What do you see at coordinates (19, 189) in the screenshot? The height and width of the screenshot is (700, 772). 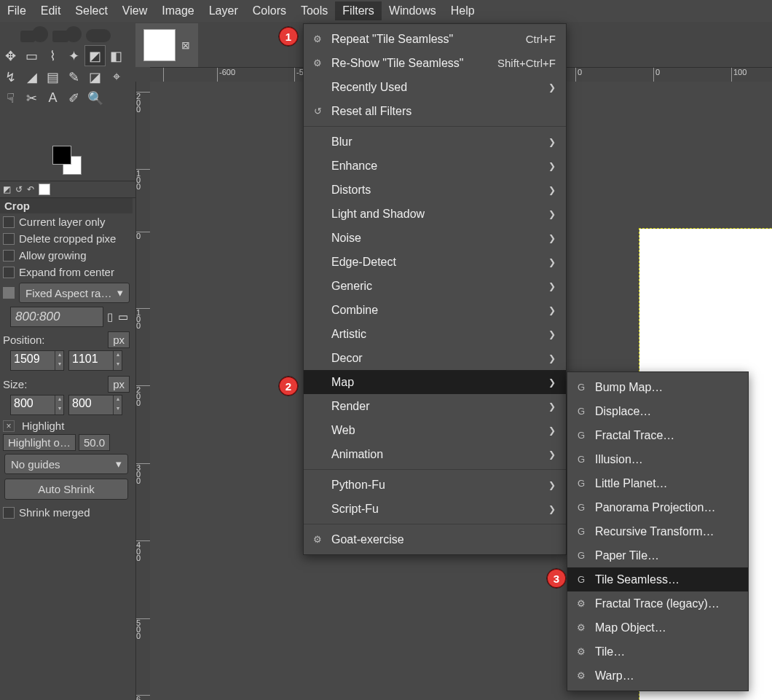 I see `tab-device-icon: ↺` at bounding box center [19, 189].